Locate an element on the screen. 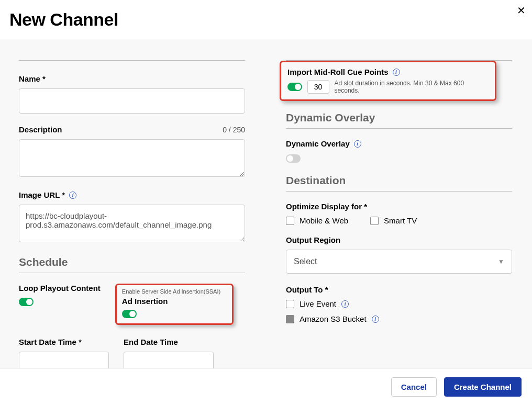  cancel-button: Cancel is located at coordinates (414, 387).